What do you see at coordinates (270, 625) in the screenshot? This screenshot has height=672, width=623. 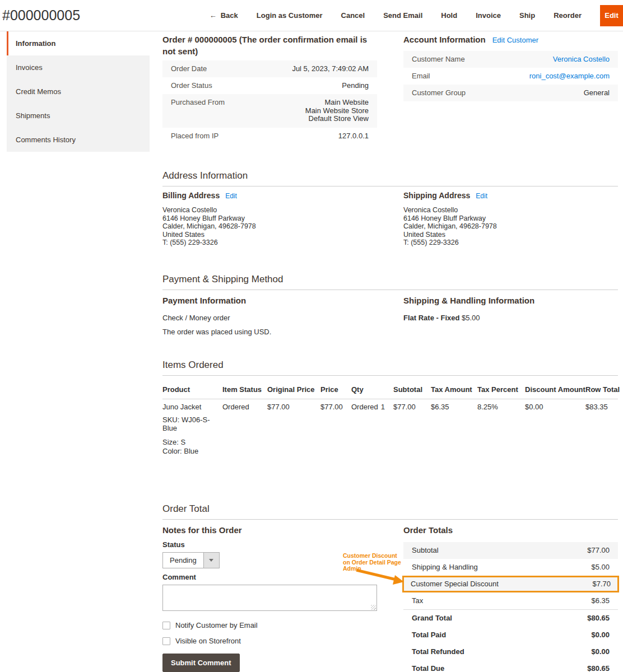 I see `notify-customer-row: Notify Customer by Email` at bounding box center [270, 625].